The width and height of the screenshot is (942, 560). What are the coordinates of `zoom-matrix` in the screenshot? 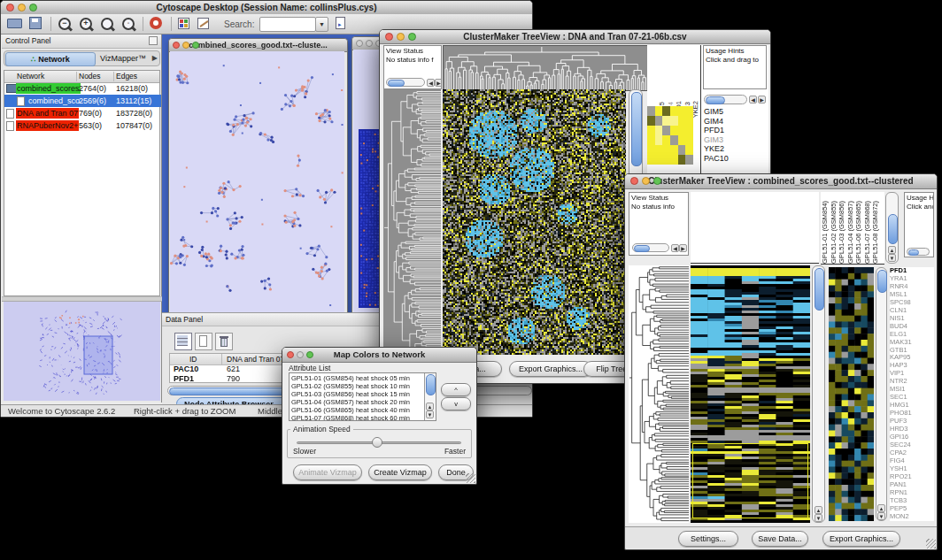 It's located at (670, 135).